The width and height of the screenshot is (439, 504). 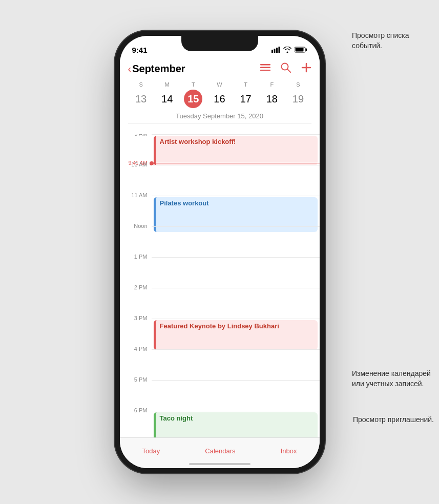 What do you see at coordinates (301, 50) in the screenshot?
I see `battery-icon` at bounding box center [301, 50].